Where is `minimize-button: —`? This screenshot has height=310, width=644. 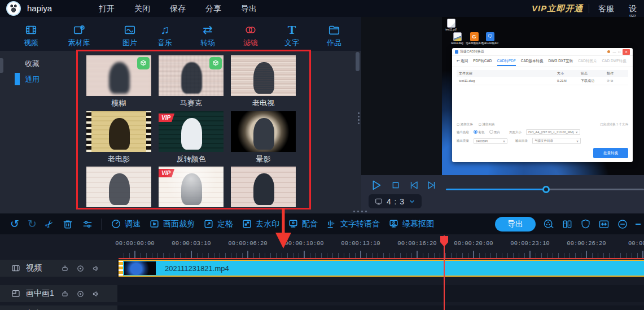
minimize-button: — is located at coordinates (614, 52).